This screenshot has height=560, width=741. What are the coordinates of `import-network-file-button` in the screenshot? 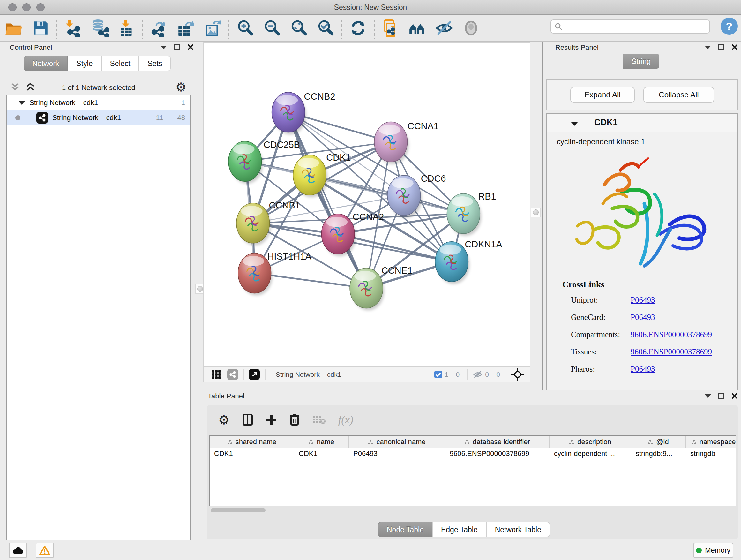 It's located at (73, 28).